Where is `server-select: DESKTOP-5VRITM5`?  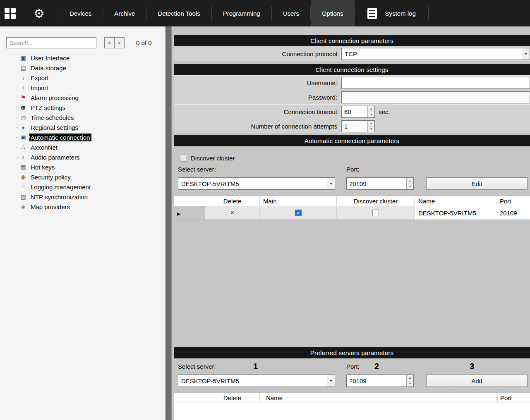 server-select: DESKTOP-5VRITM5 is located at coordinates (257, 184).